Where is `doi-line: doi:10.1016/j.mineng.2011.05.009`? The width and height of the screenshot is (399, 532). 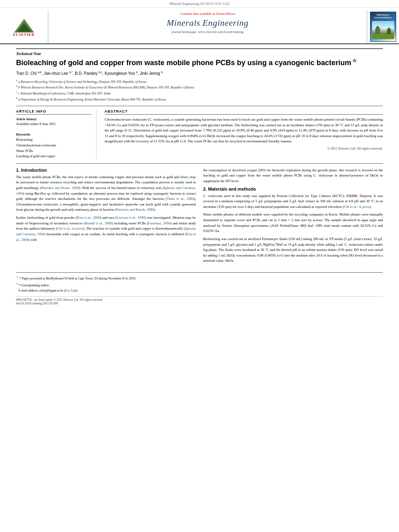 doi-line: doi:10.1016/j.mineng.2011.05.009 is located at coordinates (200, 303).